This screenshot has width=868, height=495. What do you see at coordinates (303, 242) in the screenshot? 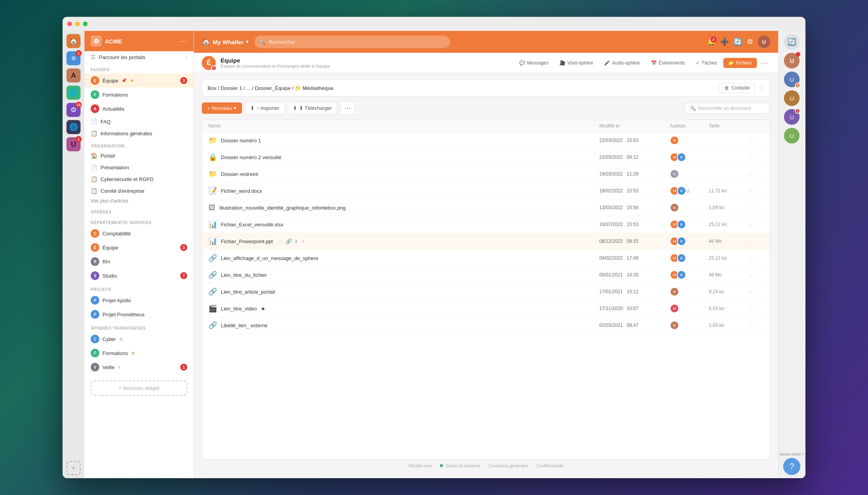
I see `share-action-icon: ↗` at bounding box center [303, 242].